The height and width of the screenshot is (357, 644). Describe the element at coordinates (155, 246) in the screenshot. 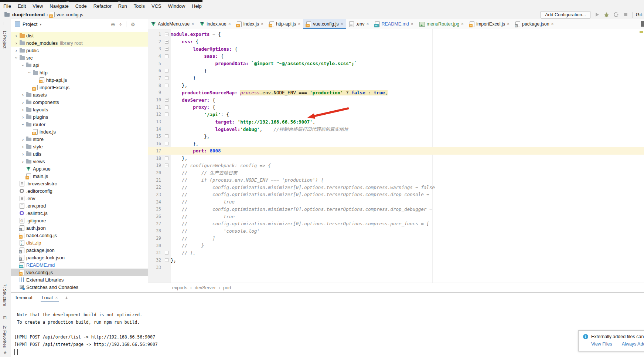

I see `line-number: 30` at that location.